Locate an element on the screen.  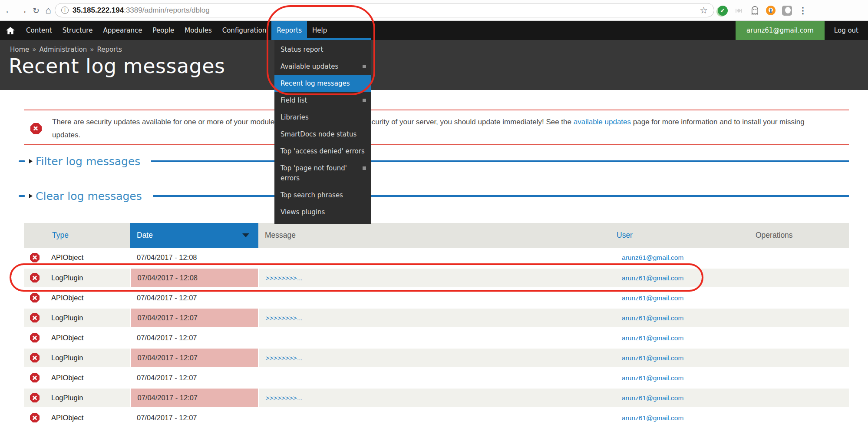
house-icon is located at coordinates (10, 30).